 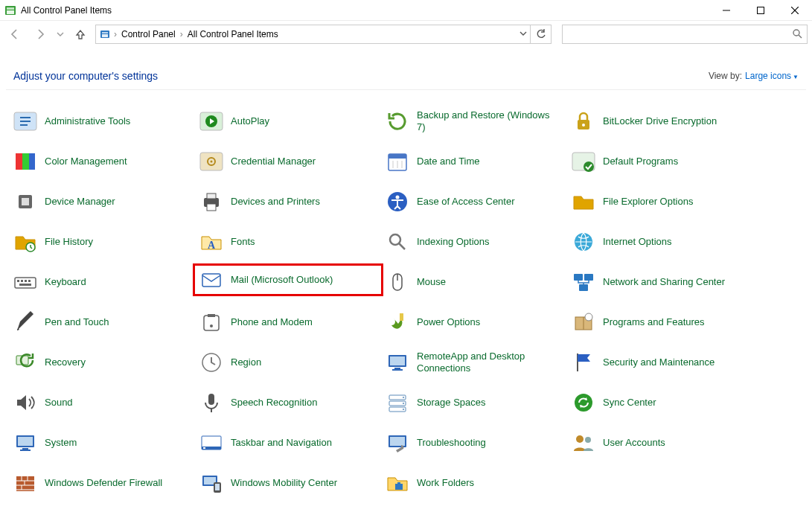 I want to click on cp-item-label: Mouse, so click(x=432, y=282).